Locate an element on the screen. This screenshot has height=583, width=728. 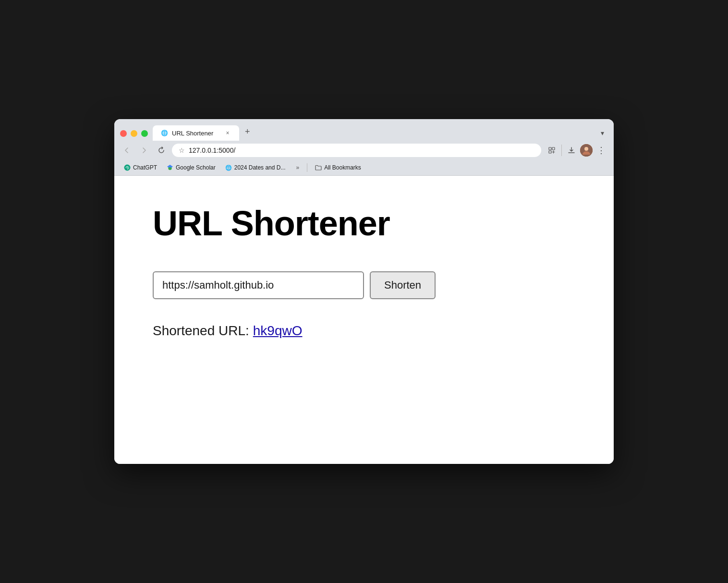
nav-divider is located at coordinates (562, 150).